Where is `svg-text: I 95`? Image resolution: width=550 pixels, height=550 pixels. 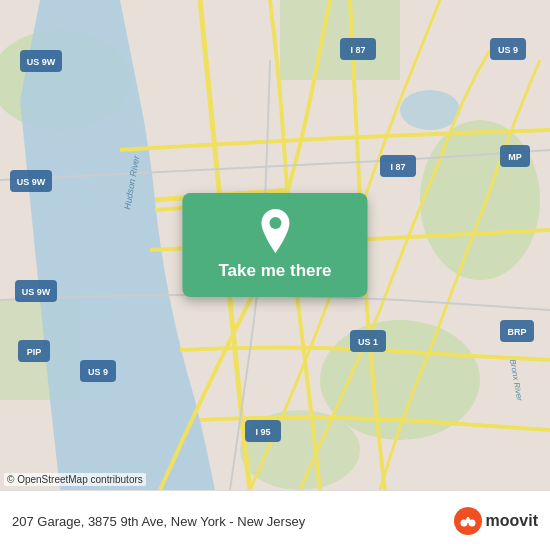 svg-text: I 95 is located at coordinates (262, 432).